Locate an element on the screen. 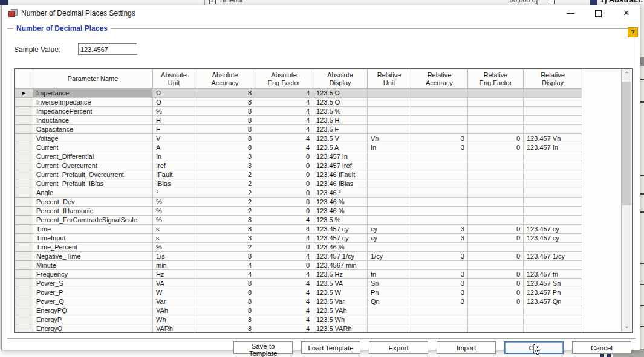 This screenshot has height=357, width=644. grid-cell: 123.5 VARh is located at coordinates (340, 329).